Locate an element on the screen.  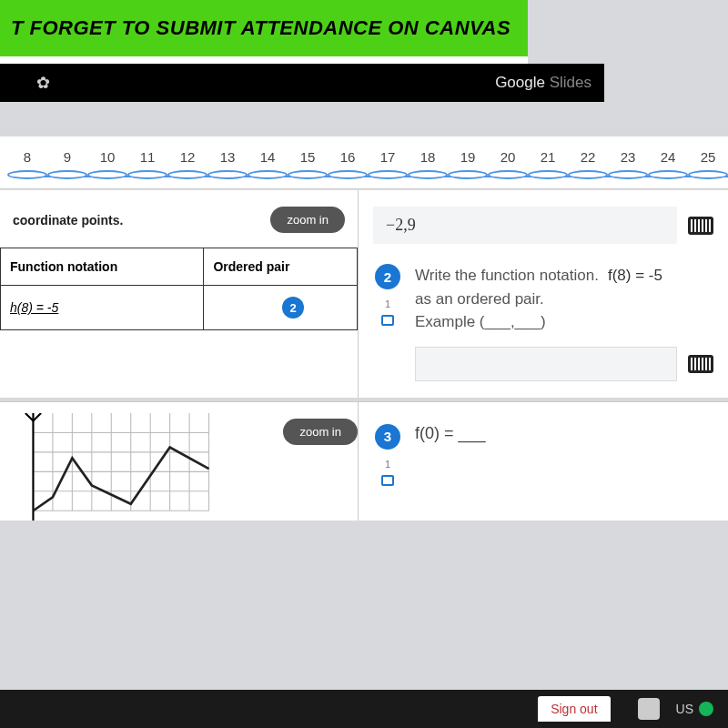
table-row: h(8) = -5 2 is located at coordinates (179, 308).